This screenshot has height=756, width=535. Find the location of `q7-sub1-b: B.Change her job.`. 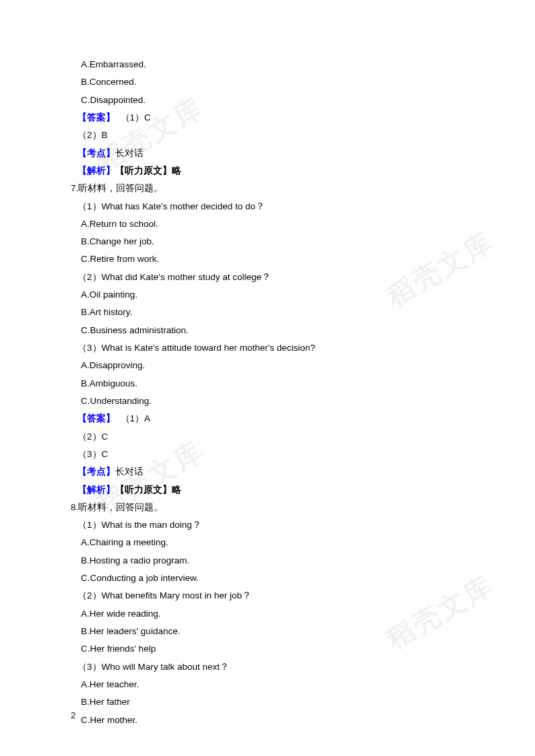

q7-sub1-b: B.Change her job. is located at coordinates (268, 242).